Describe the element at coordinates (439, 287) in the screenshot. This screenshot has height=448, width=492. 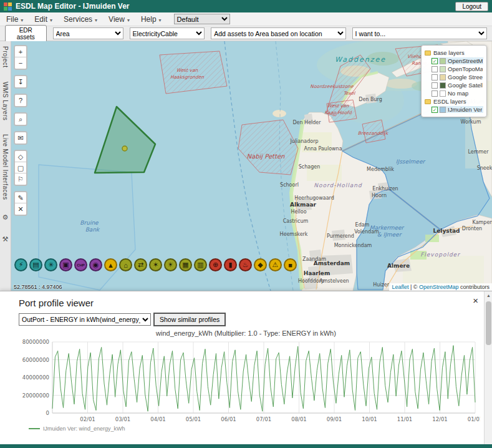
I see `openstreetmap-link: OpenStreetMap` at that location.